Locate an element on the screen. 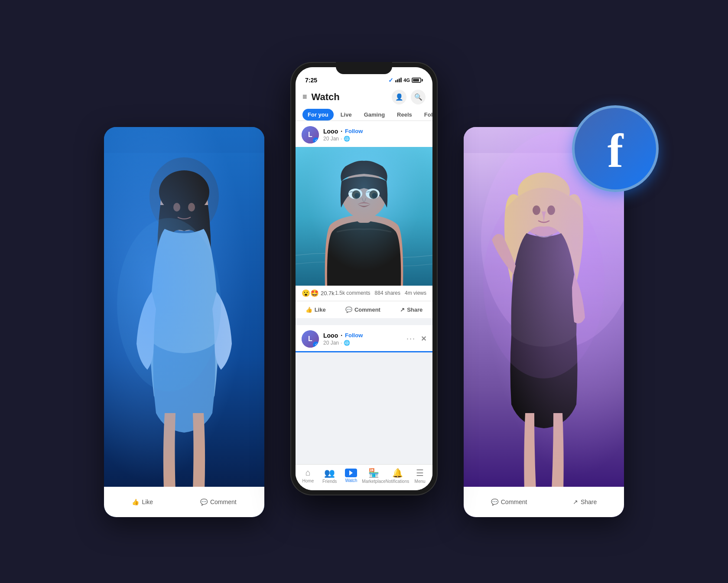 The image size is (728, 583). post1-actions: 👍 Like 💬 Comment ↗ Share is located at coordinates (364, 309).